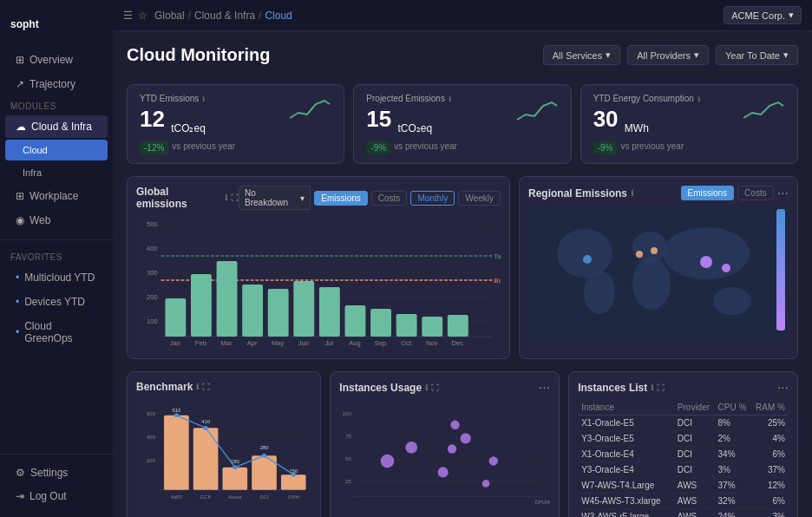  What do you see at coordinates (606, 119) in the screenshot?
I see `metric-number: 30` at bounding box center [606, 119].